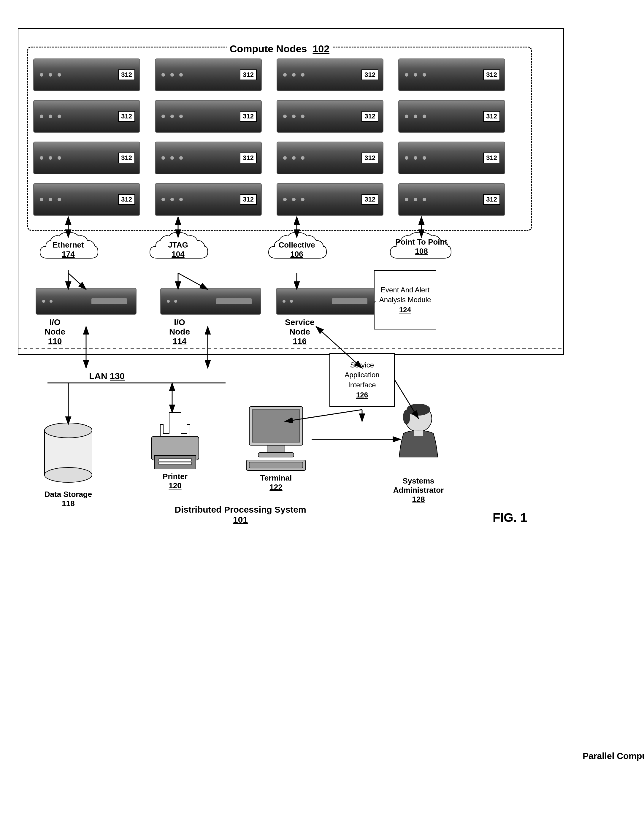  I want to click on collective-cloud: Collective 106, so click(297, 251).